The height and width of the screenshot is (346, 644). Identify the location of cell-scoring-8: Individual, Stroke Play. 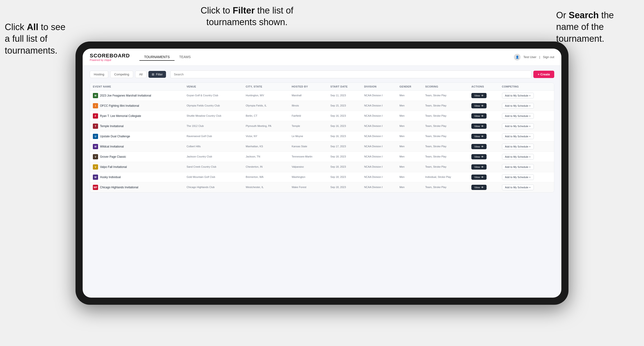
(446, 177).